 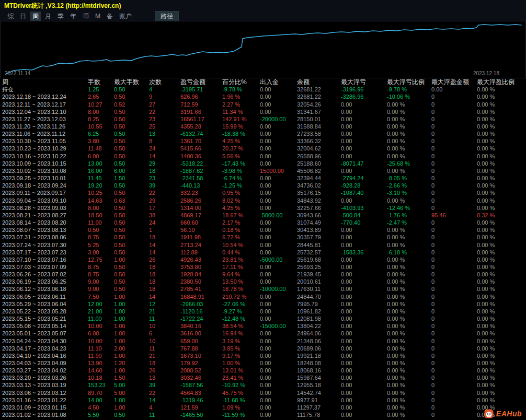 What do you see at coordinates (263, 215) in the screenshot?
I see `table-row: 2023.08.21 ~ 2023.08.2718.500.50384869.1…` at bounding box center [263, 215].